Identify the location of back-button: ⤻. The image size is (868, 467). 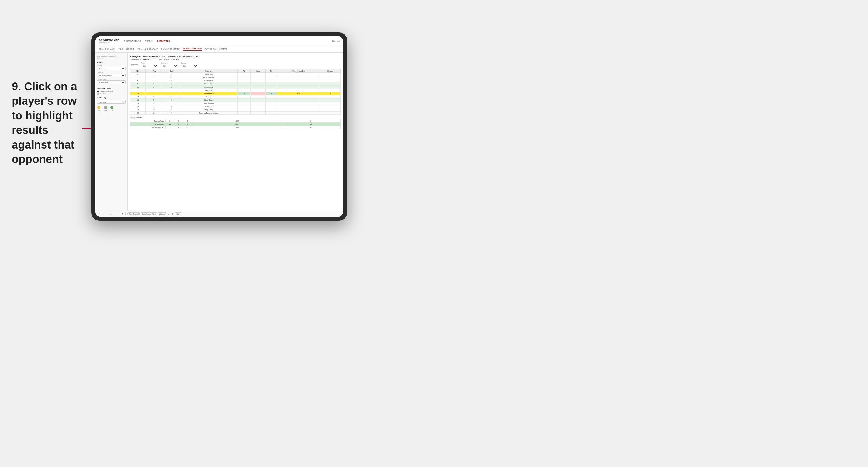
(106, 214).